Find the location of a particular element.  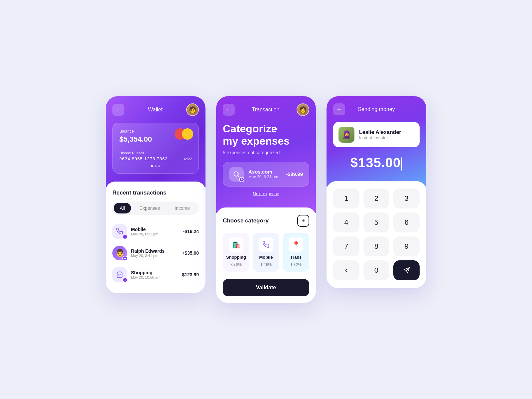

filter-tabs: All Expenses Income is located at coordinates (156, 208).